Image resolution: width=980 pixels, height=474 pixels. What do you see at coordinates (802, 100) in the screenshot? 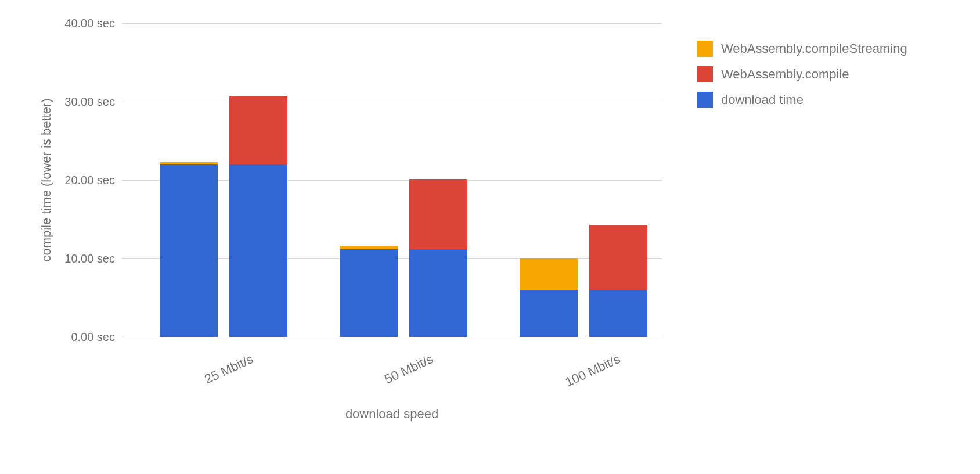
I see `legend-item: download time` at bounding box center [802, 100].